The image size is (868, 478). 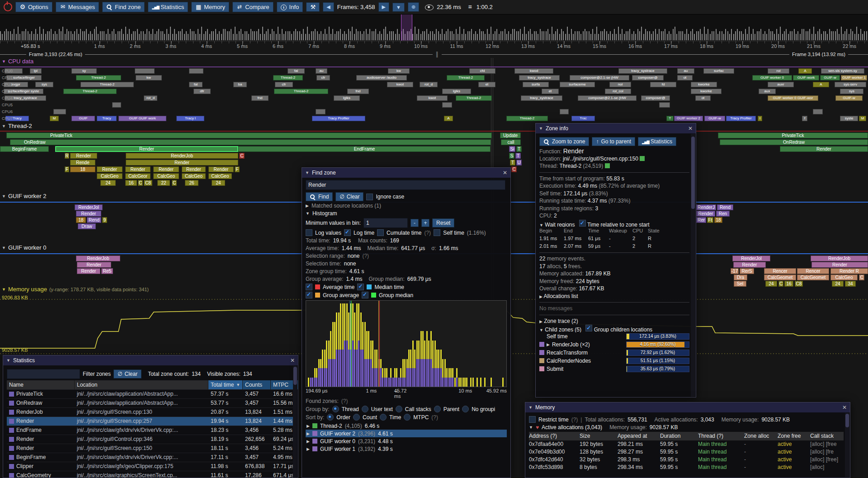 What do you see at coordinates (686, 459) in the screenshot?
I see `allocation-row: 0x7dfc42d64032 bytes298.3 ms59.95 sMain …` at bounding box center [686, 459].